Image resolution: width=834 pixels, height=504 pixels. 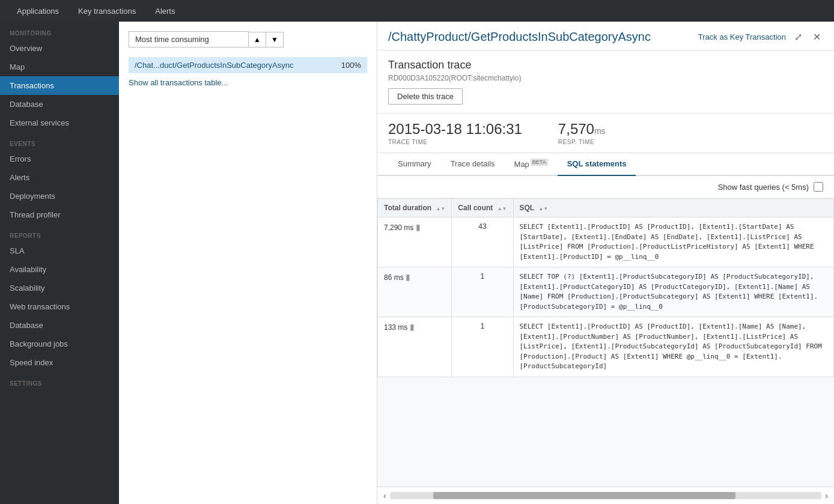 What do you see at coordinates (257, 40) in the screenshot?
I see `dropdown-arrow-up: ▲` at bounding box center [257, 40].